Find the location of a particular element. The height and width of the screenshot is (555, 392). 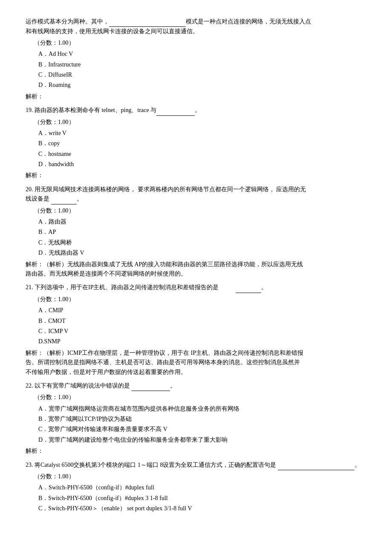

q22-option-c: C．宽带广域网对传输速率和服务质量要求不高 V is located at coordinates (202, 429).